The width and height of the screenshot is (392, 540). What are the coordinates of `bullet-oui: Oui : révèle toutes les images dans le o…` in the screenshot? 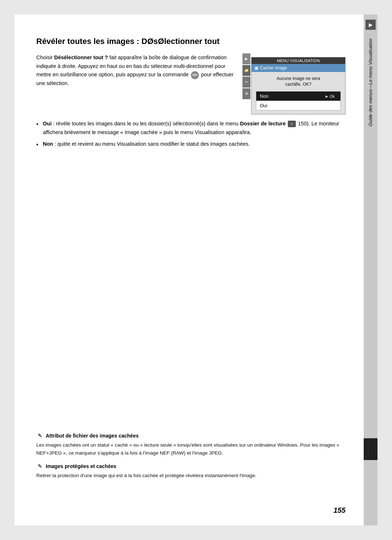 It's located at (191, 128).